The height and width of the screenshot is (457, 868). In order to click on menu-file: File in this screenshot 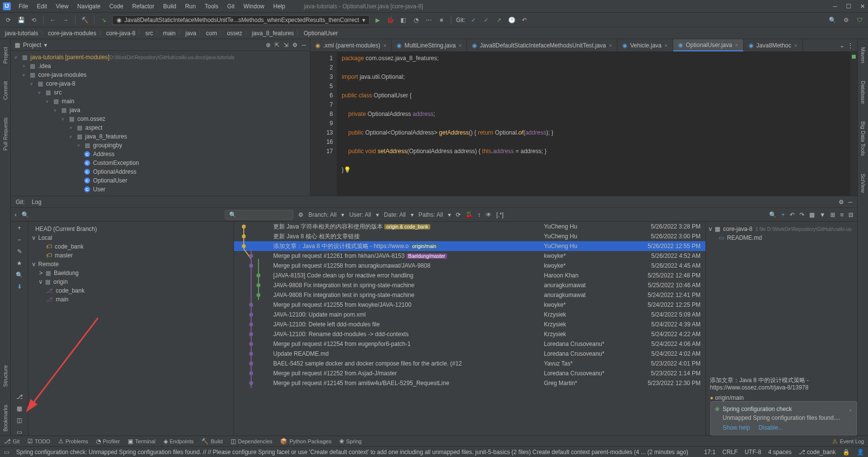, I will do `click(23, 6)`.